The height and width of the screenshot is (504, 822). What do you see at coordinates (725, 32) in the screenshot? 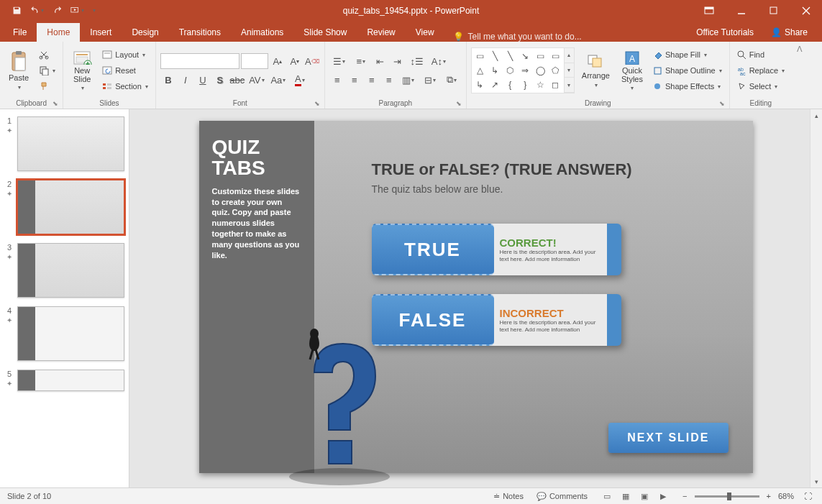
I see `account-name: Office Tutorials` at bounding box center [725, 32].